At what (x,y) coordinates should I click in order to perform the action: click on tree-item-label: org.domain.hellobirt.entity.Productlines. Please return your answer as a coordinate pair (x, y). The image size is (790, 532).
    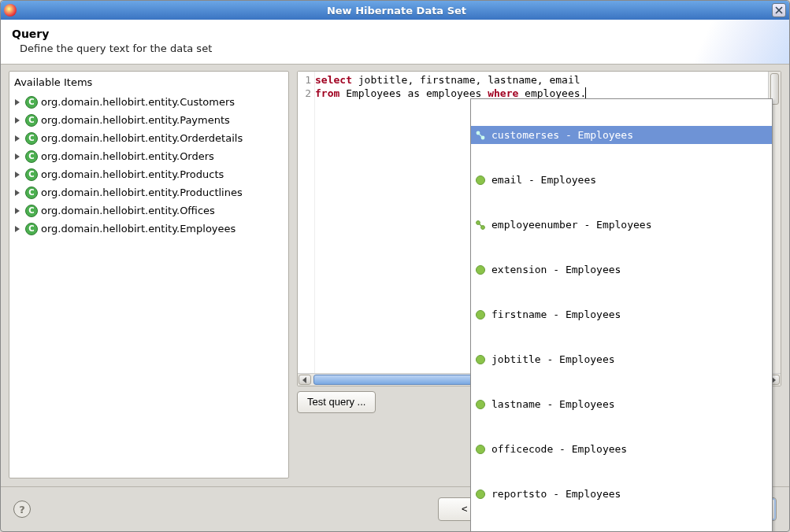
    Looking at the image, I should click on (142, 192).